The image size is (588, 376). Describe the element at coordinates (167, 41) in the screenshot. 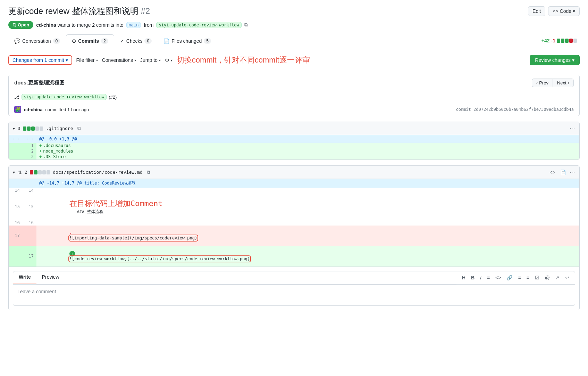

I see `files-changed-icon: 📄` at that location.